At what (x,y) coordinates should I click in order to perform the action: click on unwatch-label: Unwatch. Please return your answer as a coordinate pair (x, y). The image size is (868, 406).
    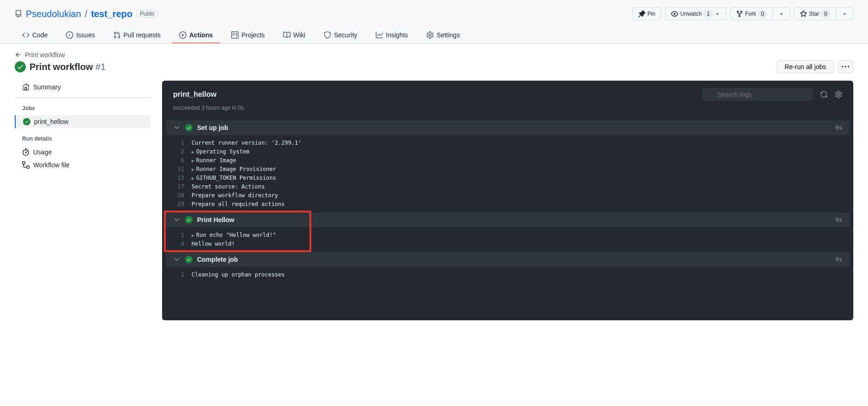
    Looking at the image, I should click on (691, 14).